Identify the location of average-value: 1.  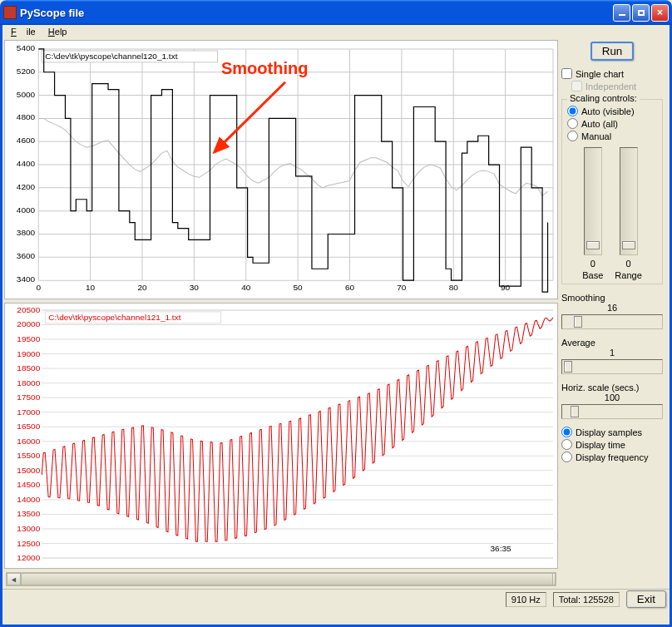
(612, 353).